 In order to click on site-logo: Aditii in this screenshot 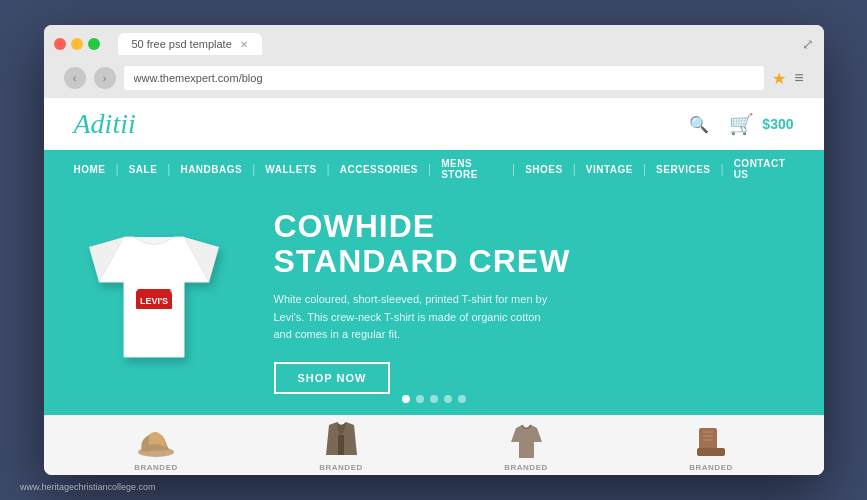, I will do `click(105, 124)`.